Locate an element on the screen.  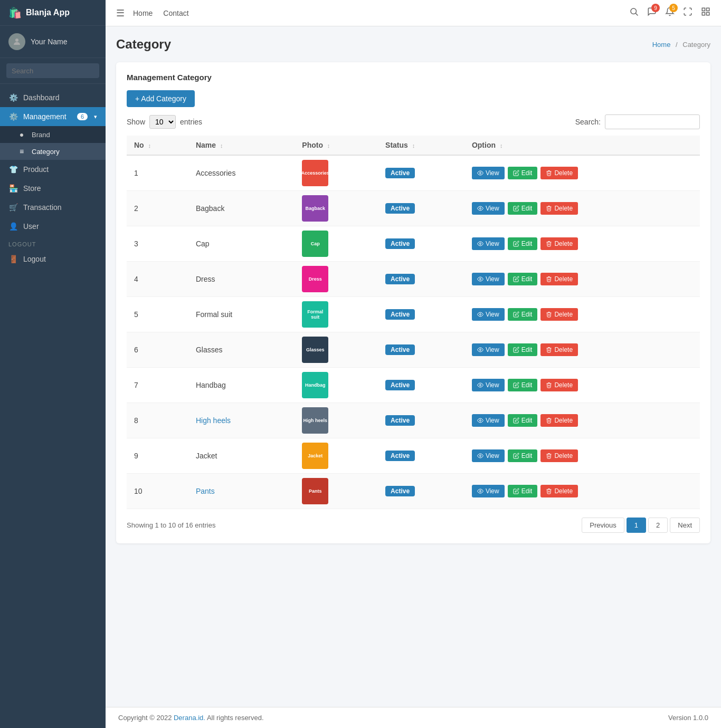
pagination-wrapper: Showing 1 to 10 of 16 entries Previous 1… is located at coordinates (413, 525).